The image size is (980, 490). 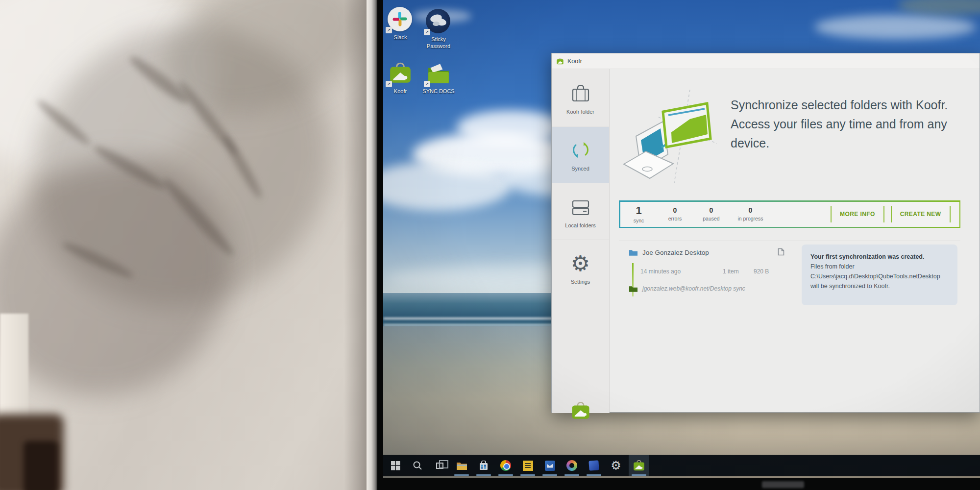 What do you see at coordinates (401, 24) in the screenshot?
I see `desktop-icon-slack: Slack` at bounding box center [401, 24].